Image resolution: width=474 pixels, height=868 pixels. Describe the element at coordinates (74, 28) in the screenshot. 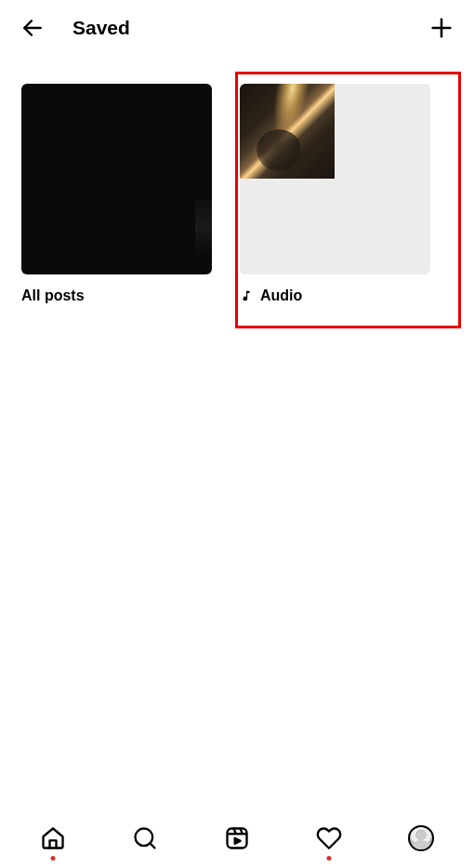

I see `header-left: Saved` at that location.